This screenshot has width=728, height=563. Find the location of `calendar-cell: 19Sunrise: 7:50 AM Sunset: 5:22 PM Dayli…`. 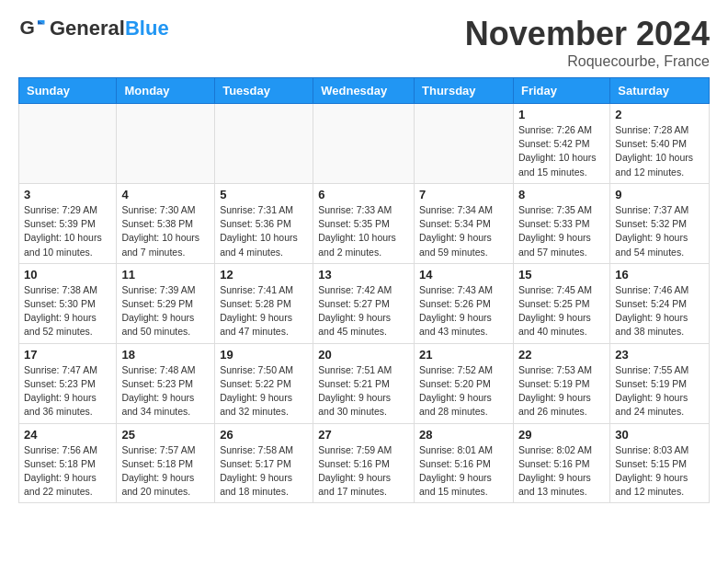

calendar-cell: 19Sunrise: 7:50 AM Sunset: 5:22 PM Dayli… is located at coordinates (265, 383).